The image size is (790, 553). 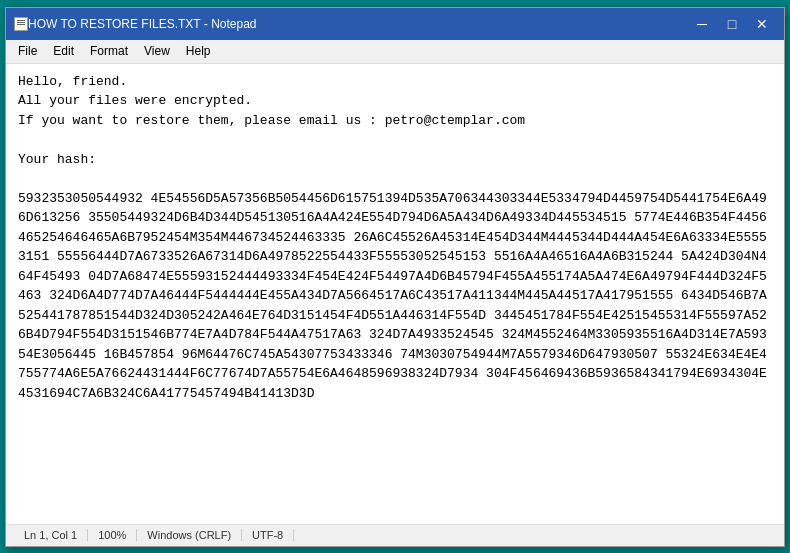 I want to click on menu-bar: File Edit Format View Help, so click(x=395, y=52).